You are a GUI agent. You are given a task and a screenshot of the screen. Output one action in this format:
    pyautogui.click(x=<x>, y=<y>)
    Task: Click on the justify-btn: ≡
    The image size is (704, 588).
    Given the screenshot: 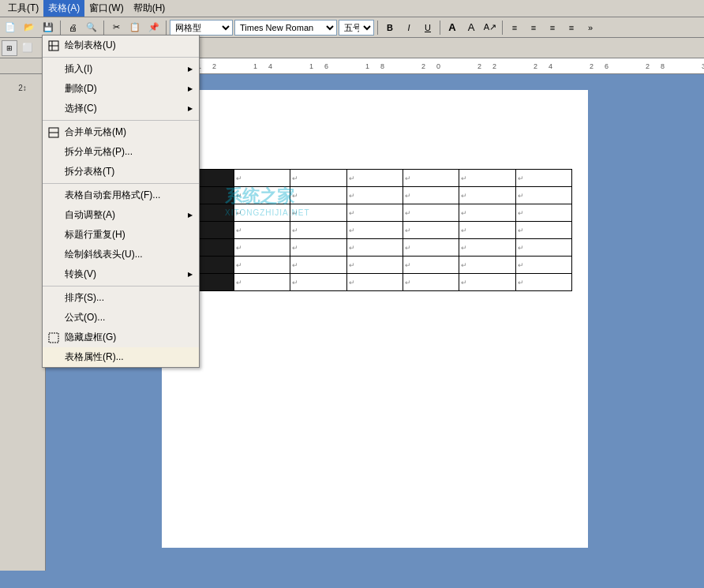 What is the action you would take?
    pyautogui.click(x=571, y=28)
    